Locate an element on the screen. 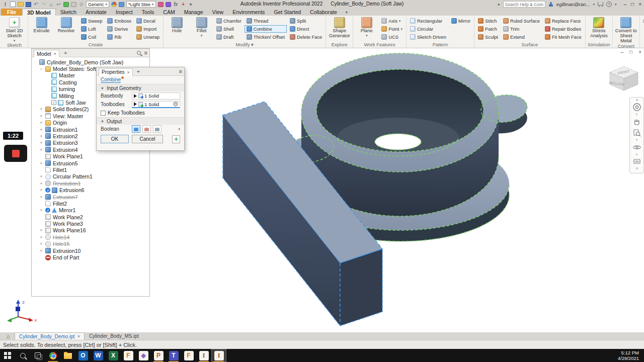  inventor-app-2: I is located at coordinates (219, 355).